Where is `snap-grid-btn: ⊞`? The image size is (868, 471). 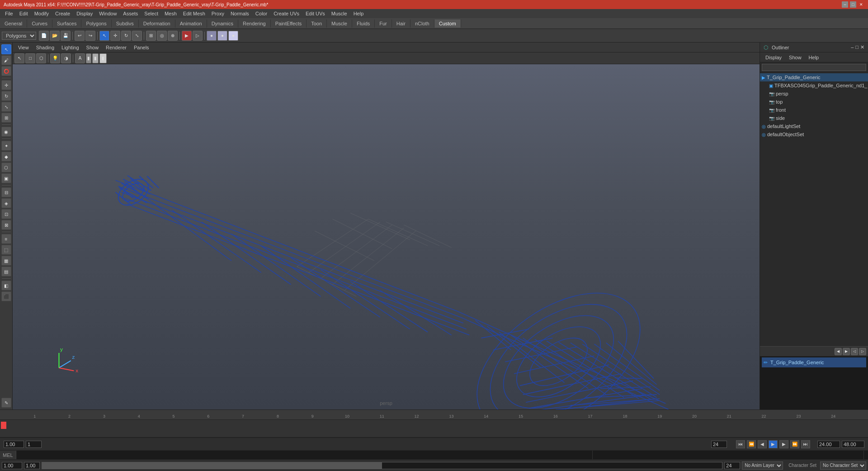
snap-grid-btn: ⊞ is located at coordinates (151, 36).